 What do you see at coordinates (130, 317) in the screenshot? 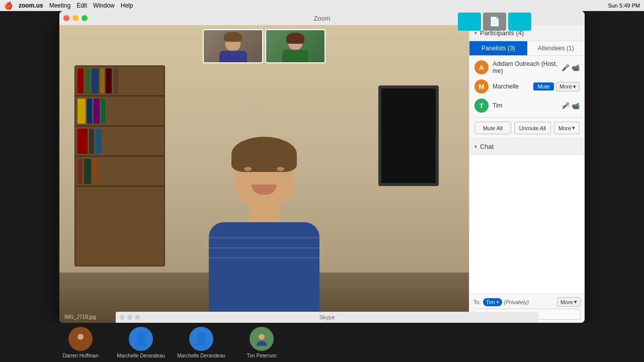
I see `skype-traffic-lights` at bounding box center [130, 317].